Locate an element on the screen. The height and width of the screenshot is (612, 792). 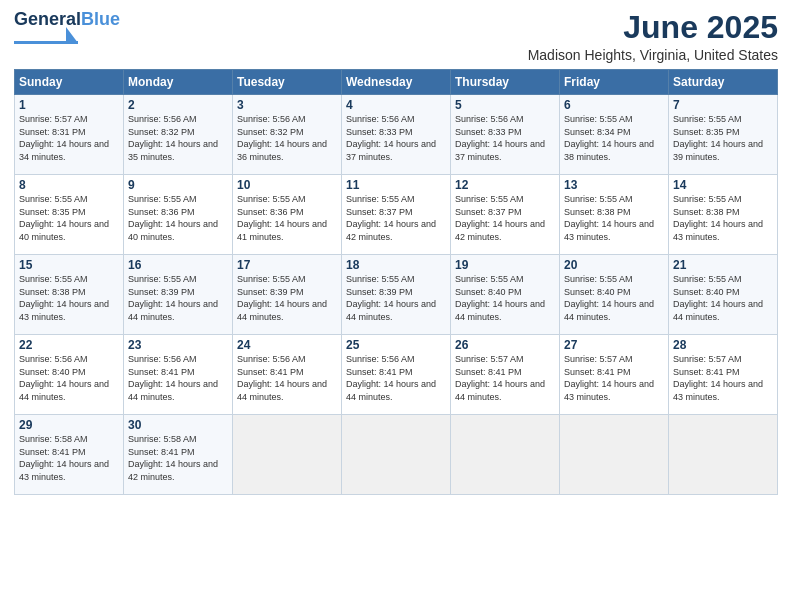
calendar-cell: 17Sunrise: 5:55 AM Sunset: 8:39 PM Dayli… is located at coordinates (288, 295).